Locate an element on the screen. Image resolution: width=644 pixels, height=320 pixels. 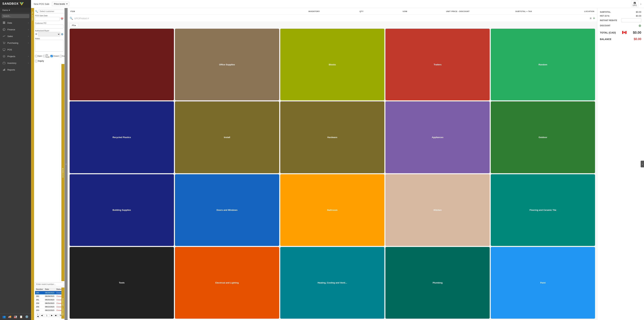
sidebar-item-data: Data › is located at coordinates (16, 23).